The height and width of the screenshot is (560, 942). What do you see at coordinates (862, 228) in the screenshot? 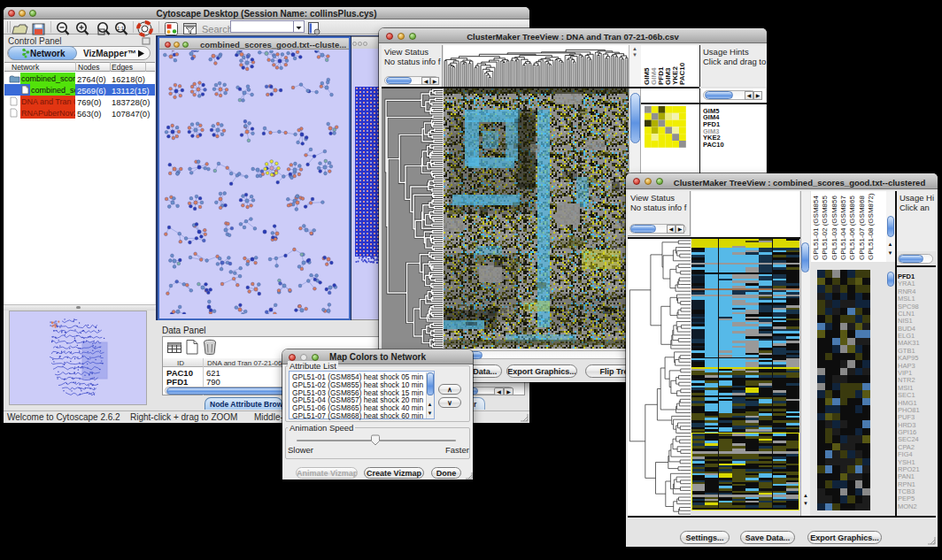
I see `svg-text: GPL51-07 (GSM868` at bounding box center [862, 228].